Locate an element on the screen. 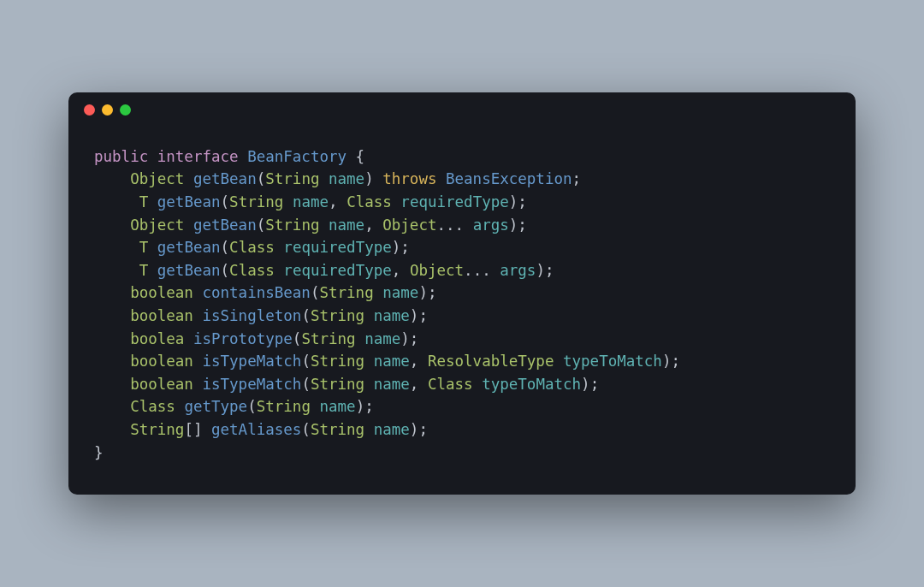 The image size is (924, 587). return-type: Object is located at coordinates (157, 179).